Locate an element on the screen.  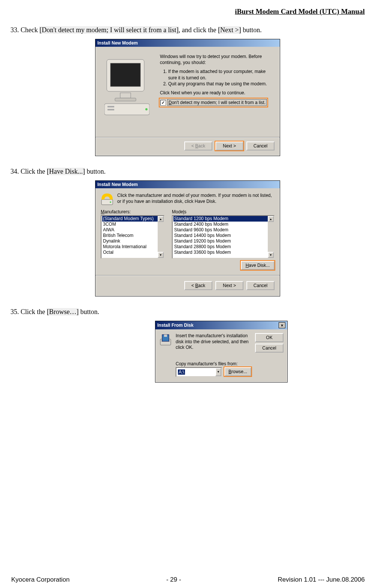
models-listbox: Standard 1200 bps Modem Standard 2400 bp… is located at coordinates (223, 237).